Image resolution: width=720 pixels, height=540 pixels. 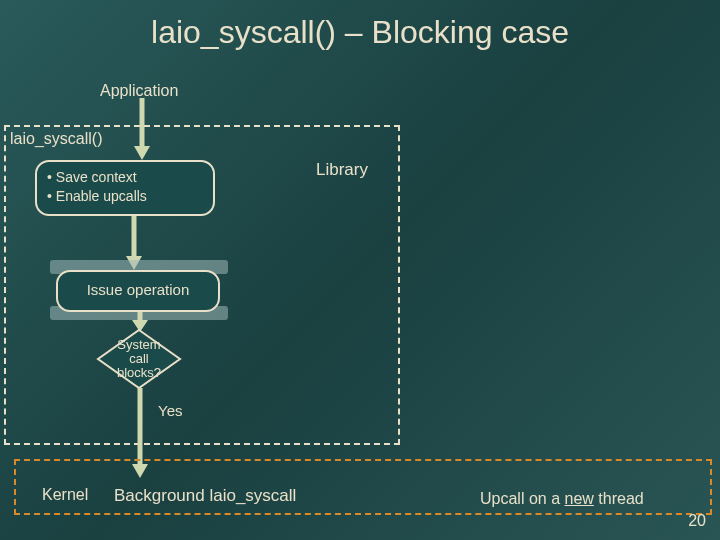 I want to click on diamond-line1: System, so click(x=139, y=345).